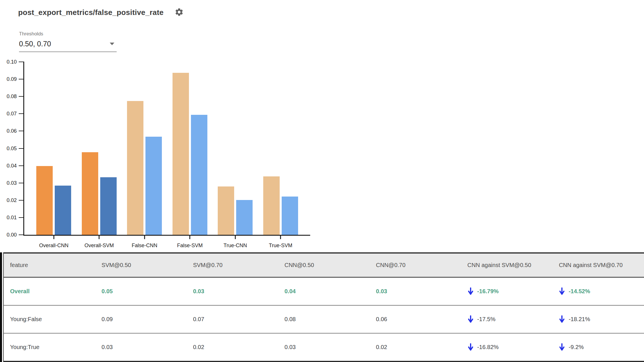 The image size is (644, 362). Describe the element at coordinates (190, 148) in the screenshot. I see `bar-group-false-svm: False-SVM` at that location.